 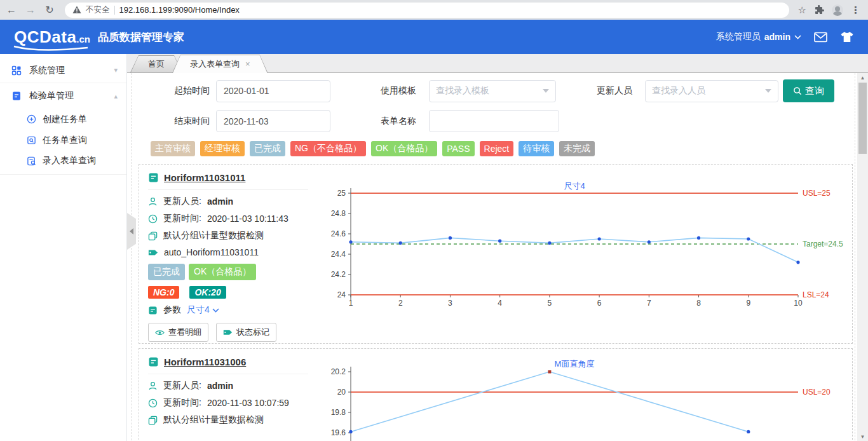 What do you see at coordinates (817, 392) in the screenshot?
I see `svg-text: USL=20` at bounding box center [817, 392].